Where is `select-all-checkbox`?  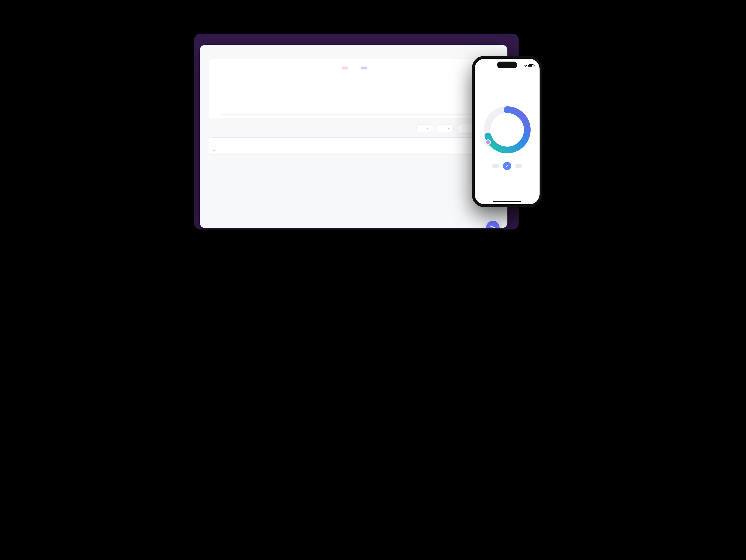 select-all-checkbox is located at coordinates (214, 148).